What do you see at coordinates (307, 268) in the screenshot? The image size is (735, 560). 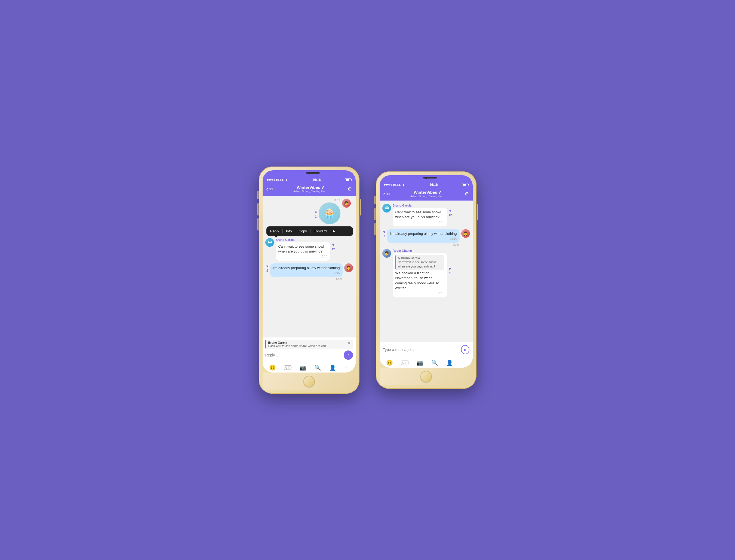 I see `bubble-text-2: I'm already preparing all my winter clot…` at bounding box center [307, 268].